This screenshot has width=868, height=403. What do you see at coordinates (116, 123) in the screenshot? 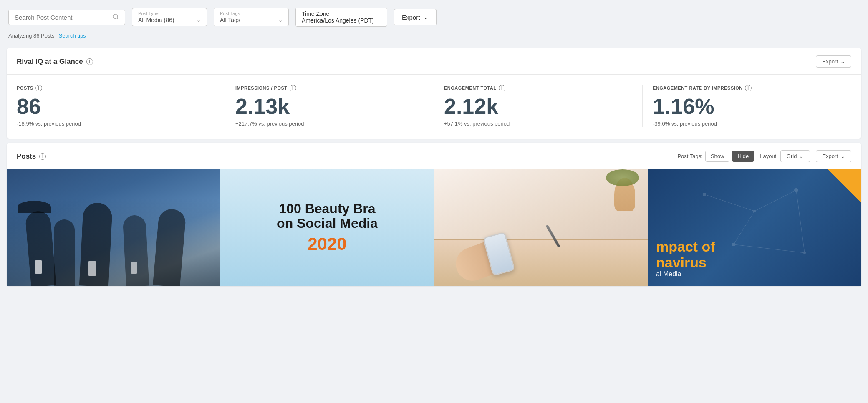
I see `stat-posts-change: -18.9% vs. previous period` at bounding box center [116, 123].